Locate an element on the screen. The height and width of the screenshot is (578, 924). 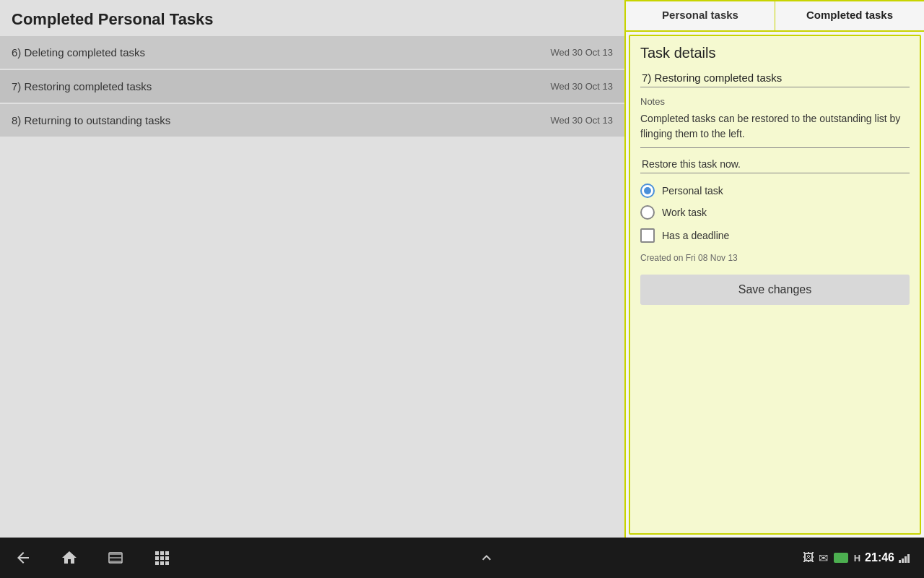
radio-work: Work task is located at coordinates (775, 212).